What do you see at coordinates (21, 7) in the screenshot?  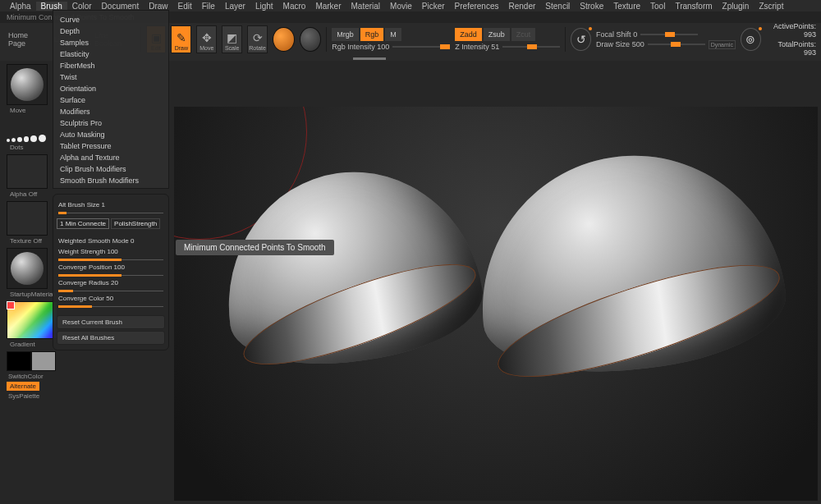 I see `menu-alpha: Alpha` at bounding box center [21, 7].